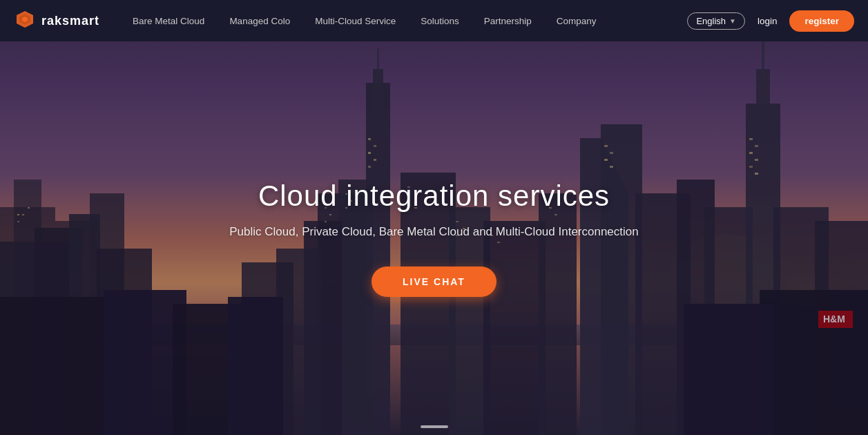  What do you see at coordinates (711, 21) in the screenshot?
I see `language-label: English` at bounding box center [711, 21].